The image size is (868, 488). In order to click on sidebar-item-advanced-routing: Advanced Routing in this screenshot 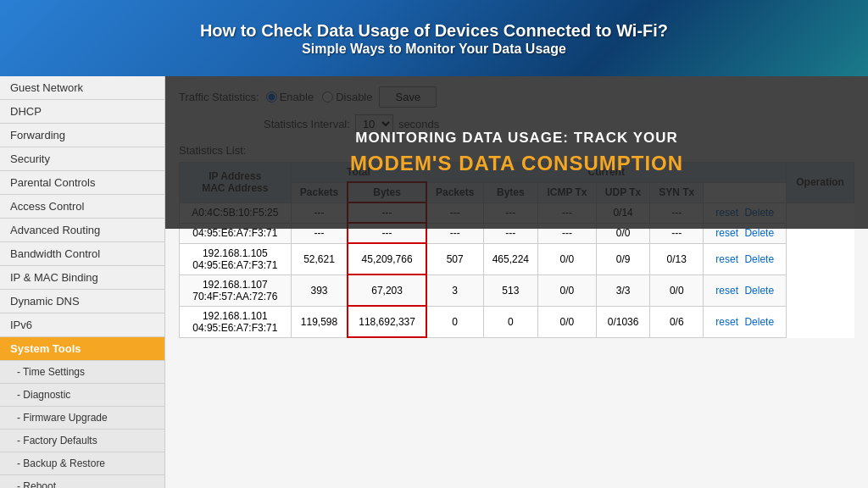, I will do `click(82, 230)`.